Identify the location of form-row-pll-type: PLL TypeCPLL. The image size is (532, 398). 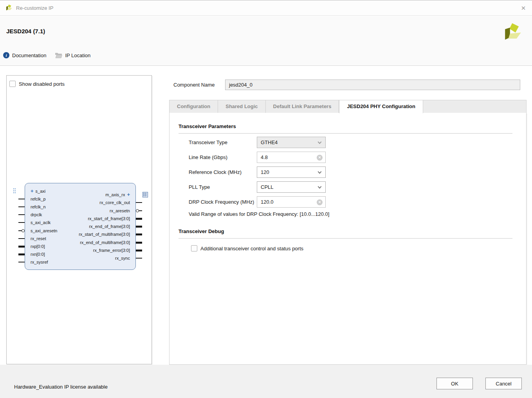
(345, 187).